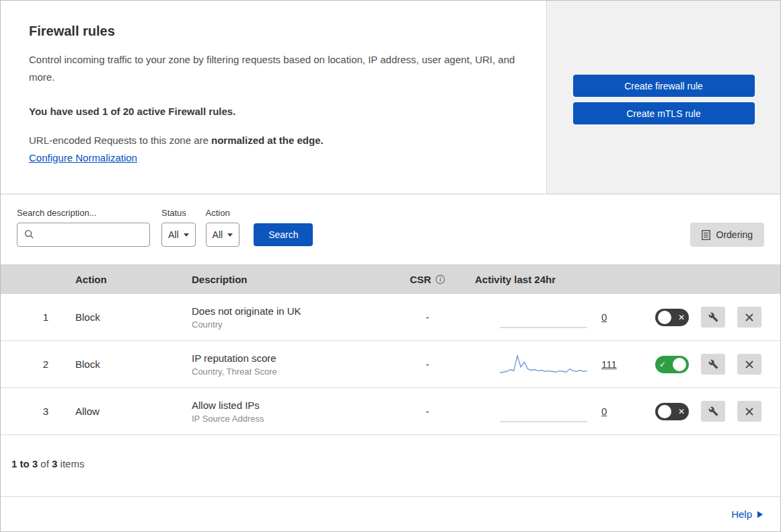  What do you see at coordinates (83, 157) in the screenshot?
I see `configure-normalization-link: Configure Normalization` at bounding box center [83, 157].